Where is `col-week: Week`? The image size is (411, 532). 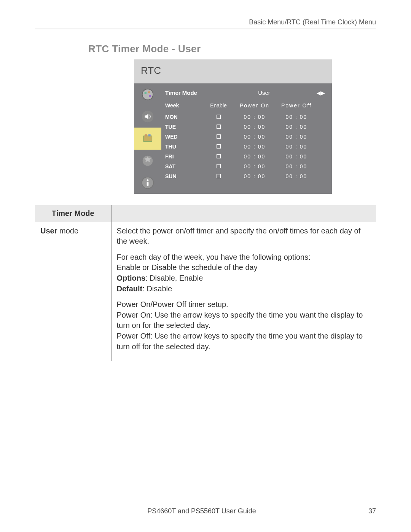
col-week: Week is located at coordinates (184, 105).